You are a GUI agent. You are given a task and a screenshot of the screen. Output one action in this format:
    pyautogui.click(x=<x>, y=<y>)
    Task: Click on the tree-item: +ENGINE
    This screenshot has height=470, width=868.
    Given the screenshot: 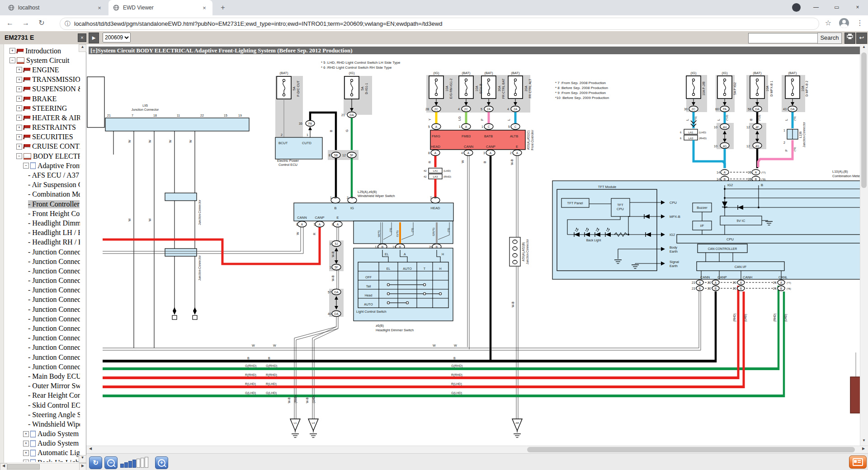 What is the action you would take?
    pyautogui.click(x=42, y=70)
    